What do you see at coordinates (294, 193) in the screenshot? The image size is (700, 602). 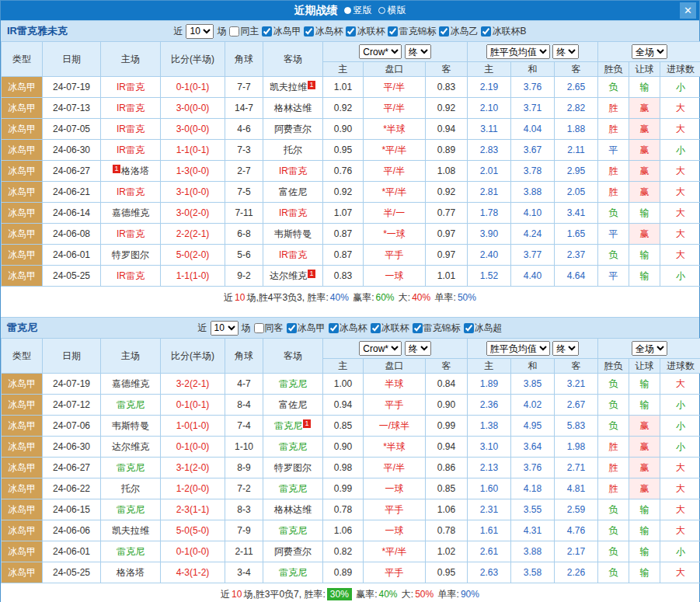 I see `away-team-cell: 富佐尼` at bounding box center [294, 193].